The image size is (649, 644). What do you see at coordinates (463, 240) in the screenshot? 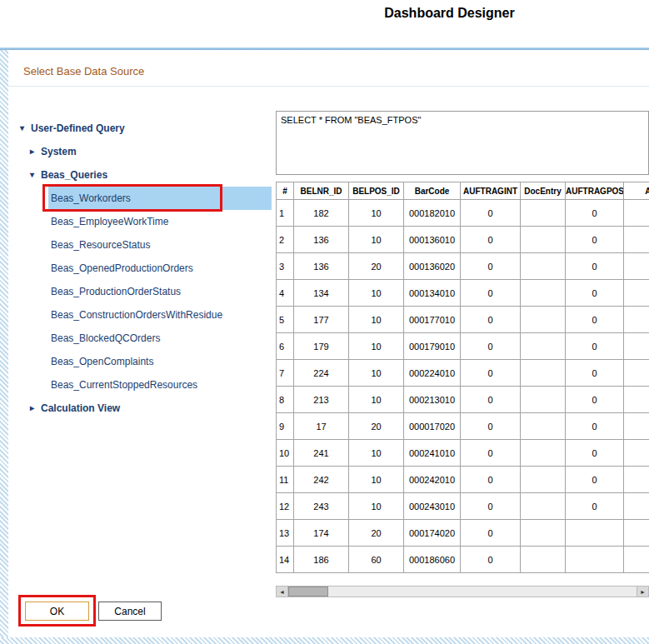
I see `table-row: 21361000013601000` at bounding box center [463, 240].